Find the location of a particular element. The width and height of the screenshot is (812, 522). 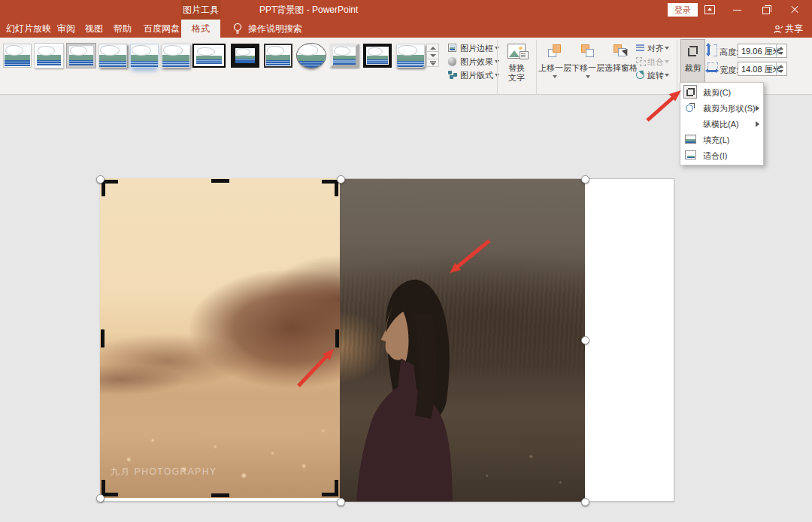

fill-icon is located at coordinates (690, 139).